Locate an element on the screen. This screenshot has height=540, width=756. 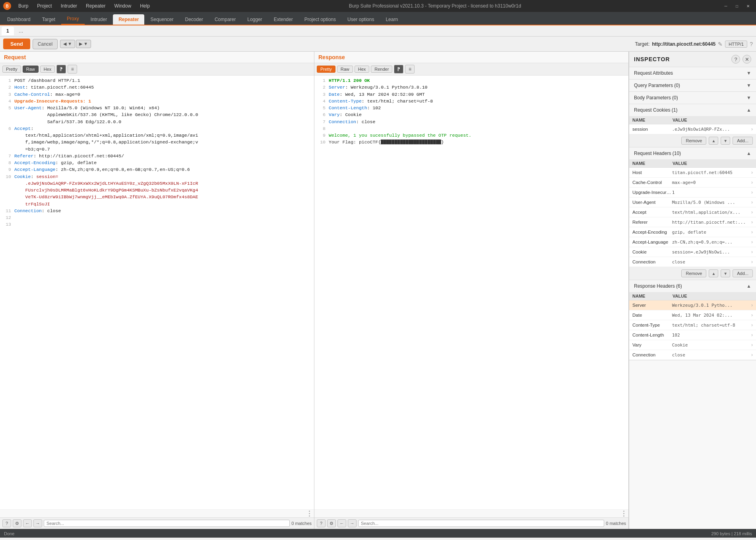
menu-window: Window is located at coordinates (122, 6).